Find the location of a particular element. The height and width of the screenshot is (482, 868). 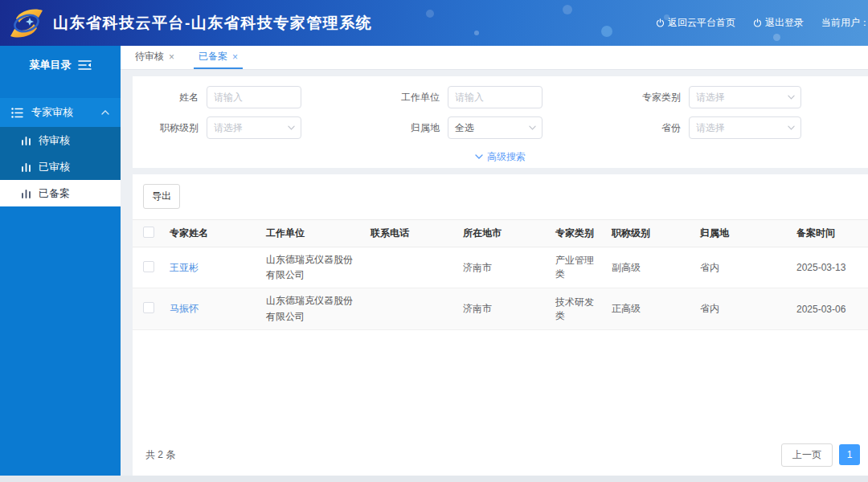

category-filter-select: 请选择 is located at coordinates (745, 97).